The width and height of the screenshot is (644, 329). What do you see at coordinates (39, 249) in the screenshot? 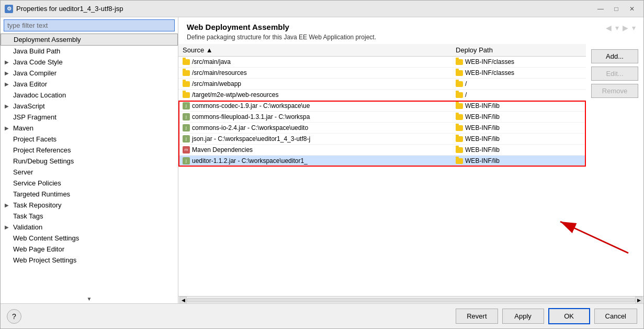
I see `sidebar-item-label: Web Page Editor` at bounding box center [39, 249].